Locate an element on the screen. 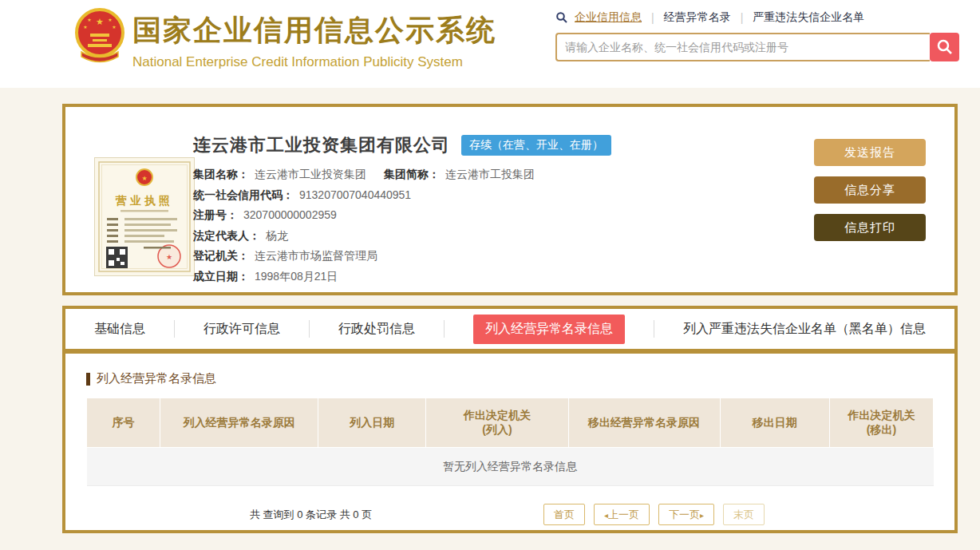  nav-link-enterprise-credit: 企业信用信息 is located at coordinates (608, 18).